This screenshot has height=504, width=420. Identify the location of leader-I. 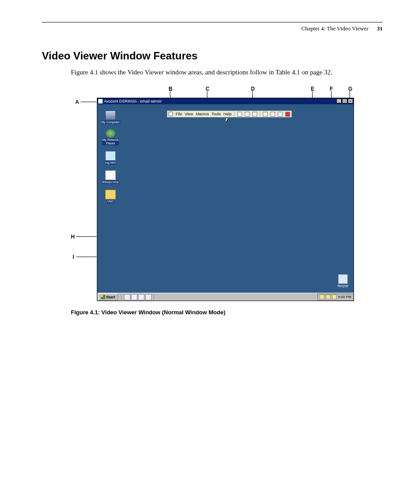
(86, 257).